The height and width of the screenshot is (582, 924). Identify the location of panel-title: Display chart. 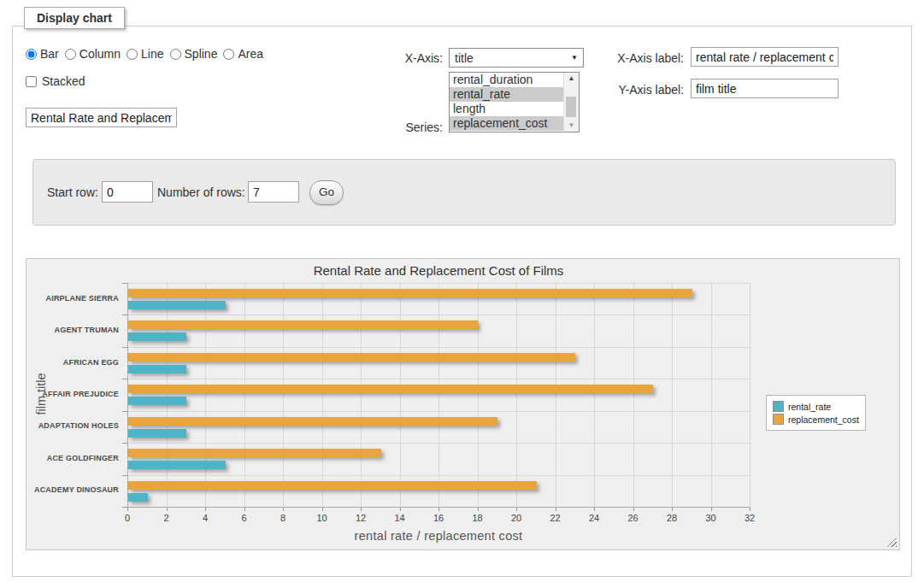
(74, 18).